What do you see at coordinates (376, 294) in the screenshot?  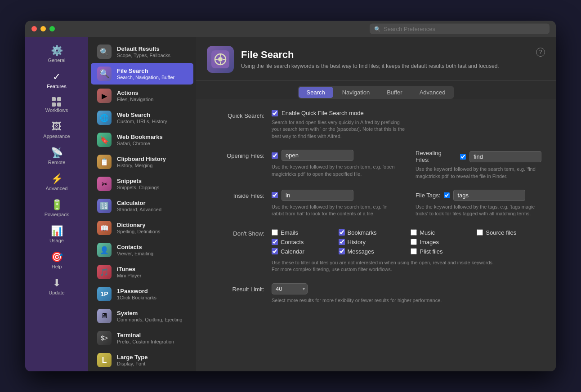 I see `result-limit-row: Result Limit: 10 20 30 40 50 100` at bounding box center [376, 294].